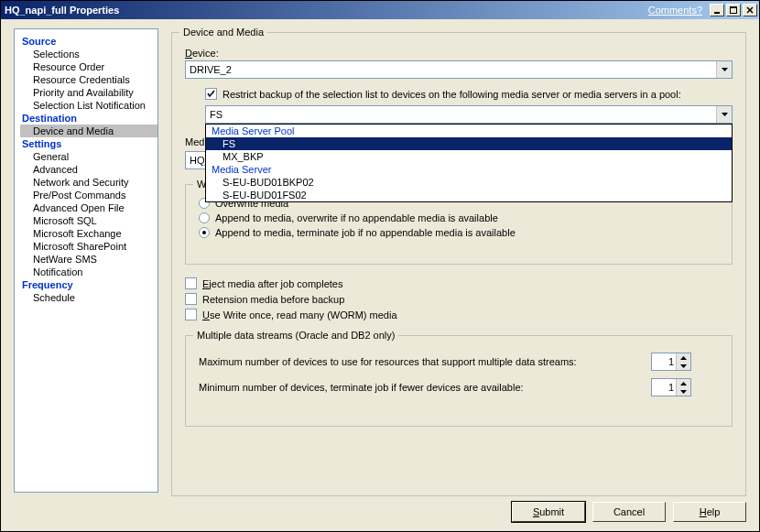 Image resolution: width=760 pixels, height=532 pixels. Describe the element at coordinates (89, 67) in the screenshot. I see `nav-item-resource-order: Resource Order` at that location.